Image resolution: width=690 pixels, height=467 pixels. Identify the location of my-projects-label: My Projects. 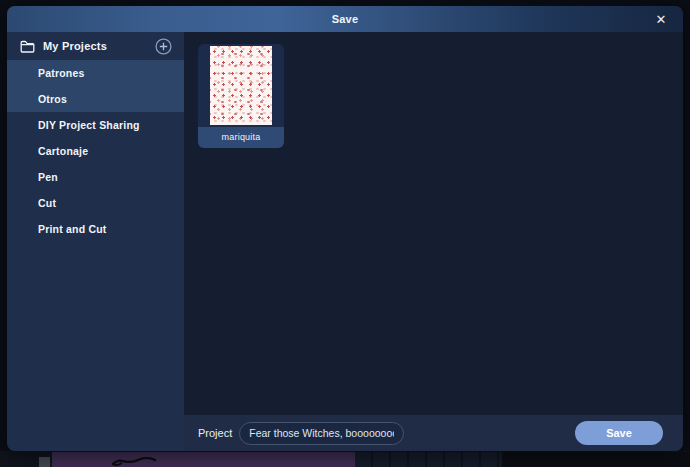
(75, 46).